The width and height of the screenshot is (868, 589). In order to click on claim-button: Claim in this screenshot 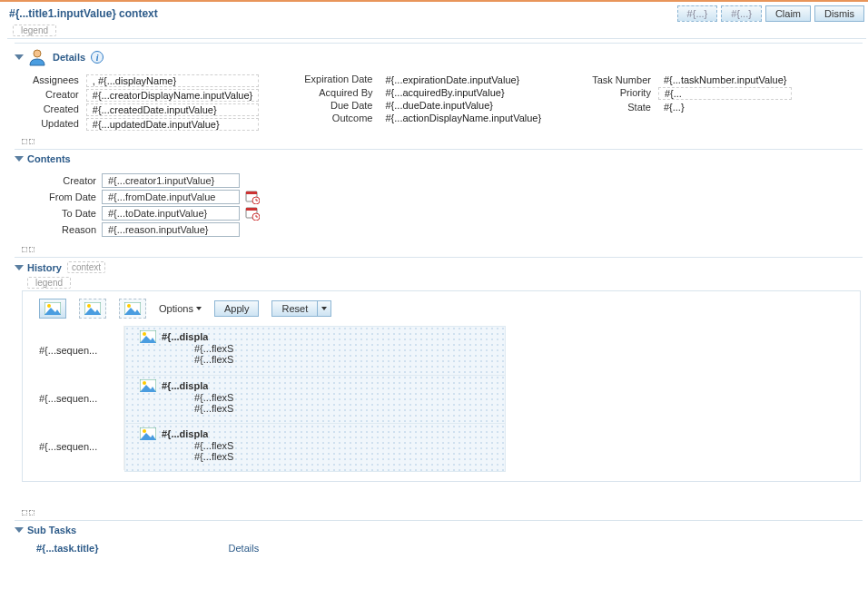, I will do `click(788, 14)`.